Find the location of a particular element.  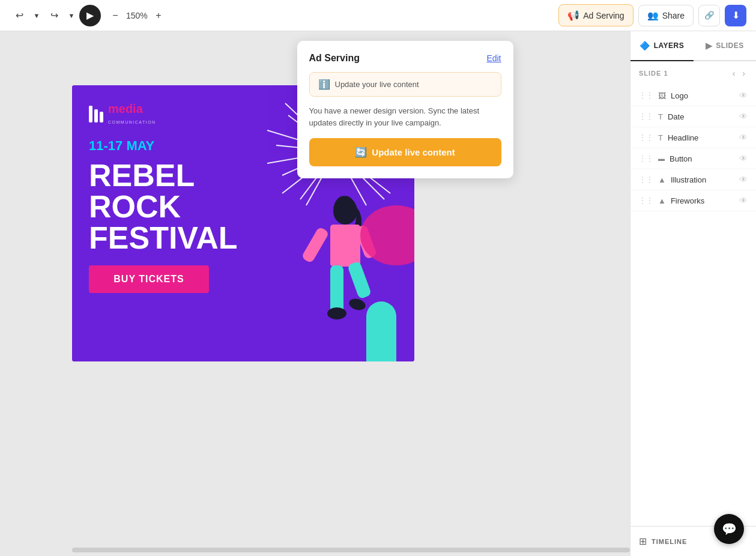

share-label: Share is located at coordinates (674, 16).